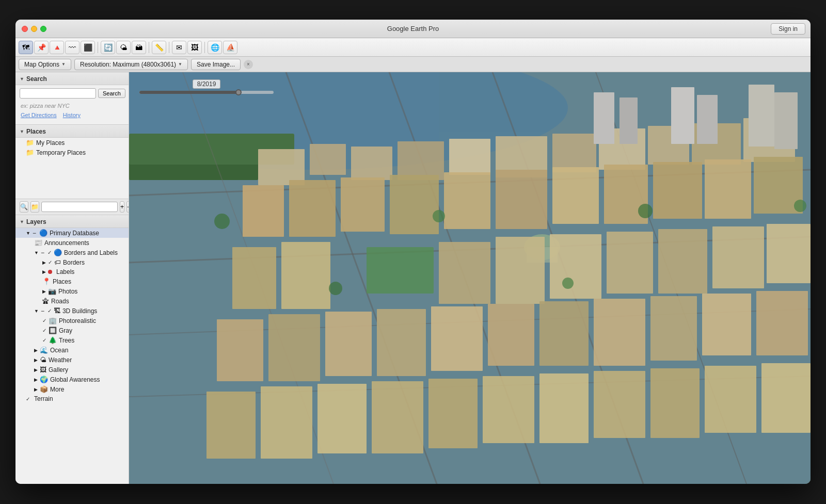  Describe the element at coordinates (53, 321) in the screenshot. I see `photorealistic-icon: 🏢` at that location.